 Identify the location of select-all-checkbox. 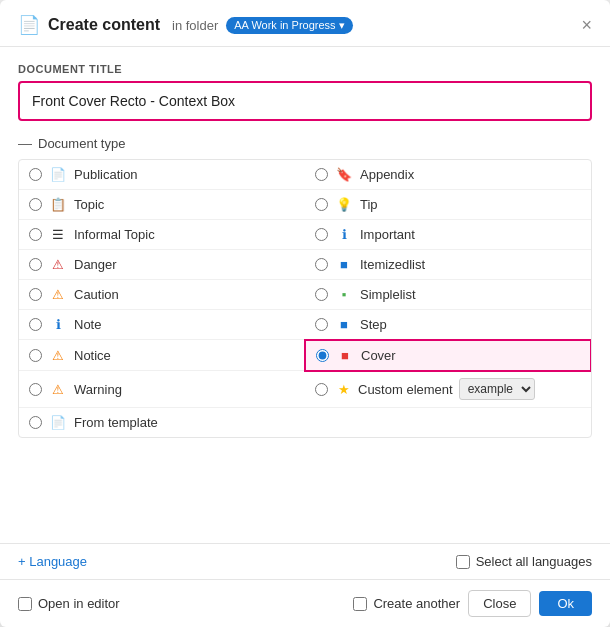
(463, 562).